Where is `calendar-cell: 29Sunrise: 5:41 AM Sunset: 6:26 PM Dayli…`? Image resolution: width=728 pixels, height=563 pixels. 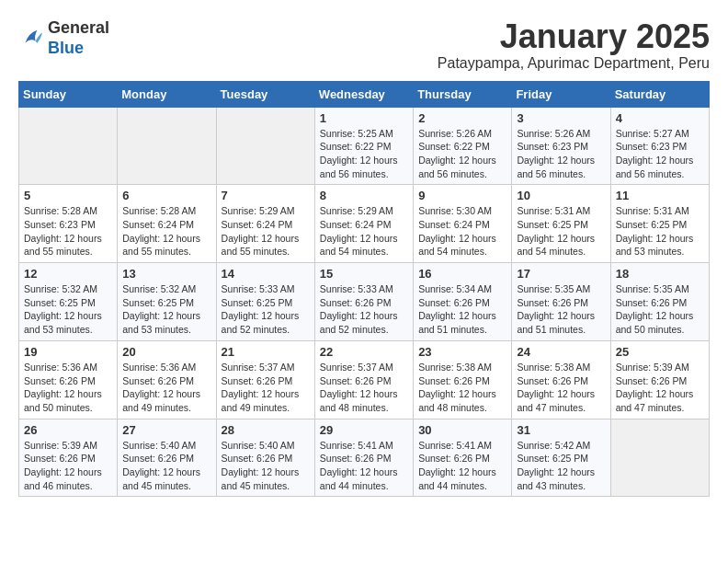 calendar-cell: 29Sunrise: 5:41 AM Sunset: 6:26 PM Dayli… is located at coordinates (364, 458).